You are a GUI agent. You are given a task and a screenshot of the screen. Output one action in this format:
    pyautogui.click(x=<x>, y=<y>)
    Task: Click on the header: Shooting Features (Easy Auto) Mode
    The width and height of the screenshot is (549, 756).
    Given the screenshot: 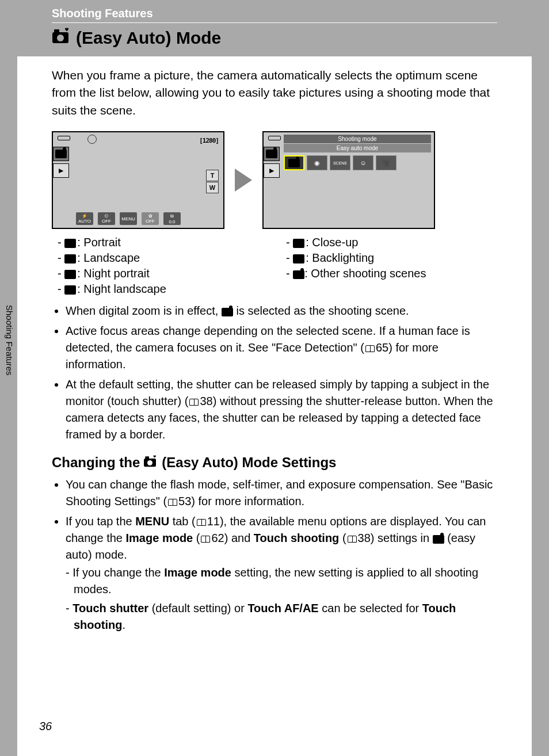 What is the action you would take?
    pyautogui.click(x=274, y=28)
    